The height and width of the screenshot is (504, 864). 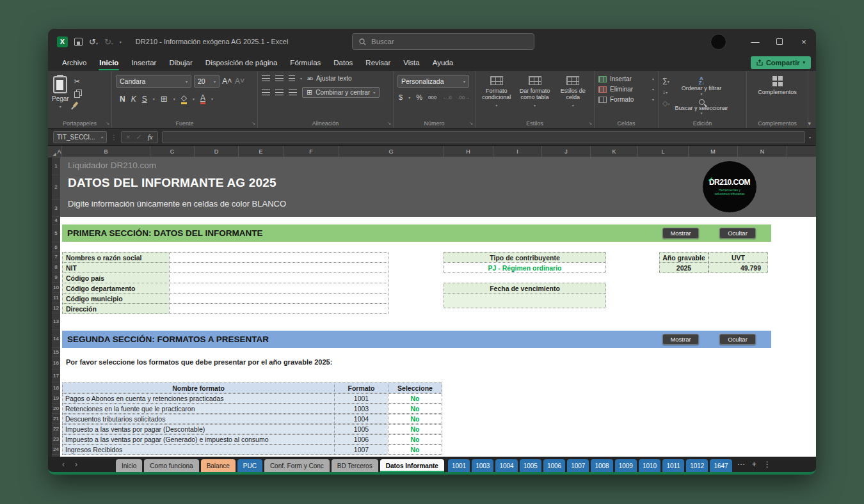 I want to click on format-name-cell: Impuesto a las ventas por pagar (Descont…, so click(x=198, y=429).